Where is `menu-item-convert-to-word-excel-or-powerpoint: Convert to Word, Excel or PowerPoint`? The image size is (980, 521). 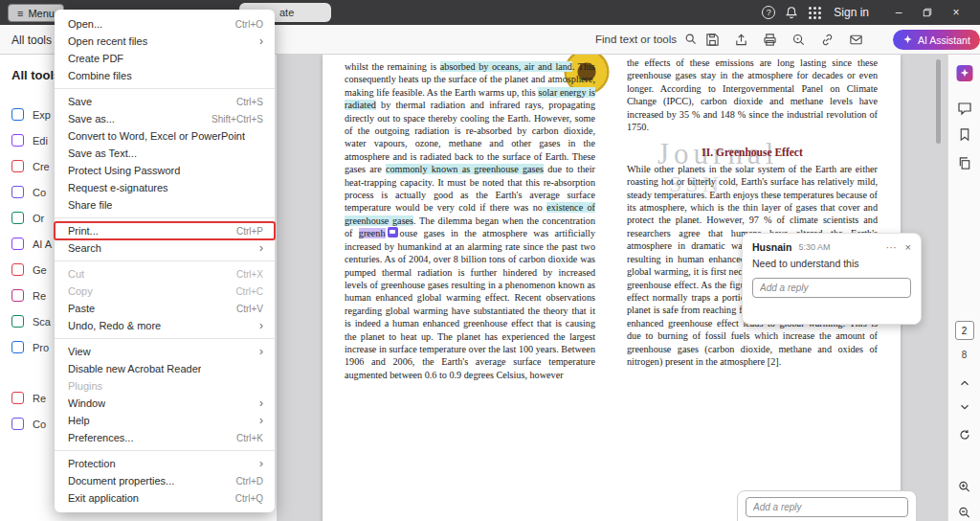 menu-item-convert-to-word-excel-or-powerpoint: Convert to Word, Excel or PowerPoint is located at coordinates (165, 136).